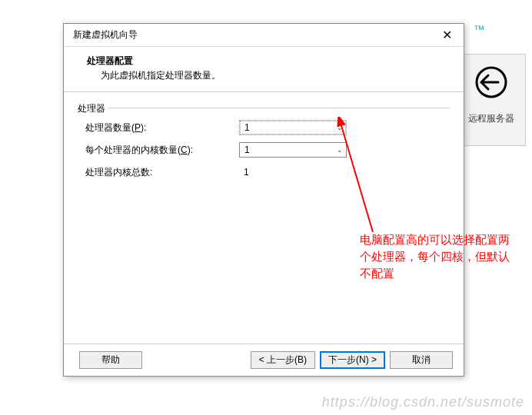 The height and width of the screenshot is (415, 532). Describe the element at coordinates (283, 360) in the screenshot. I see `back-button: < 上一步(B)` at that location.